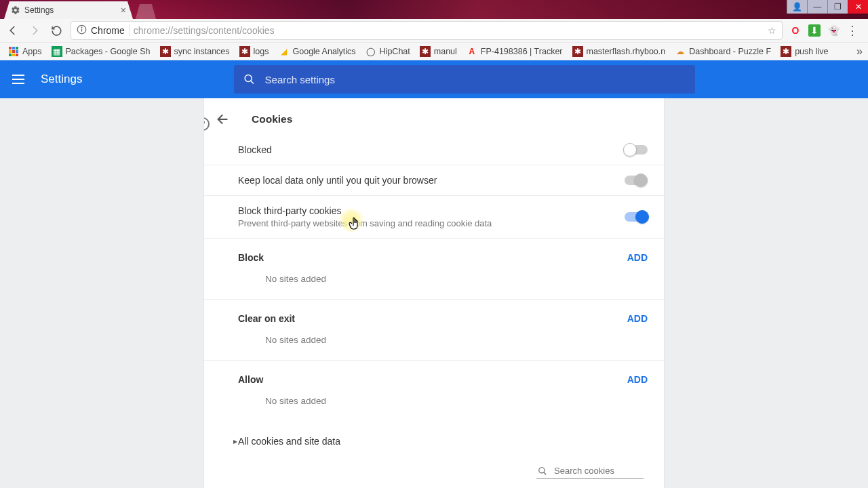 This screenshot has width=868, height=488. Describe the element at coordinates (255, 150) in the screenshot. I see `row-label: Blocked` at that location.